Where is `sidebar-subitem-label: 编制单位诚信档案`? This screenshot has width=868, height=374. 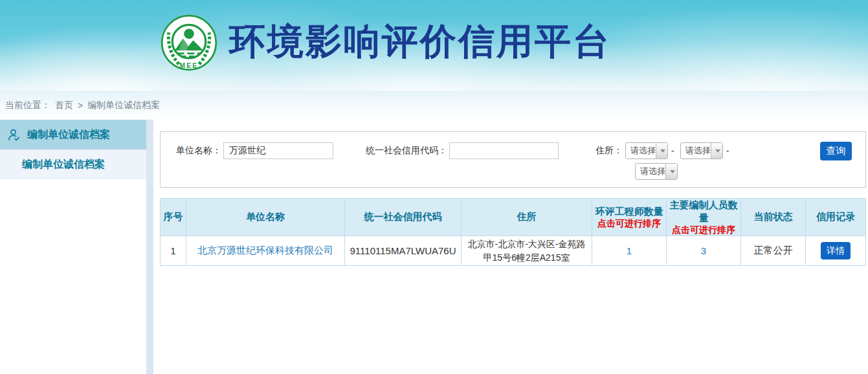
sidebar-subitem-label: 编制单位诚信档案 is located at coordinates (63, 164).